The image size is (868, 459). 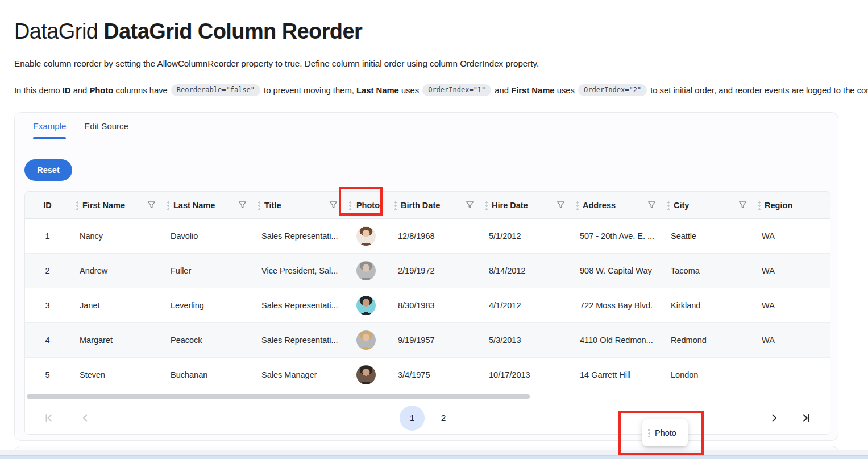 I want to click on page-title-category: DataGrid, so click(x=56, y=31).